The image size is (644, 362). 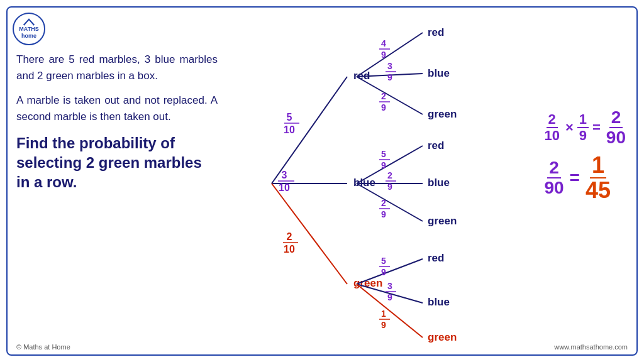 I want to click on paragraph2: A marble is taken out and not replaced. …, so click(x=117, y=108).